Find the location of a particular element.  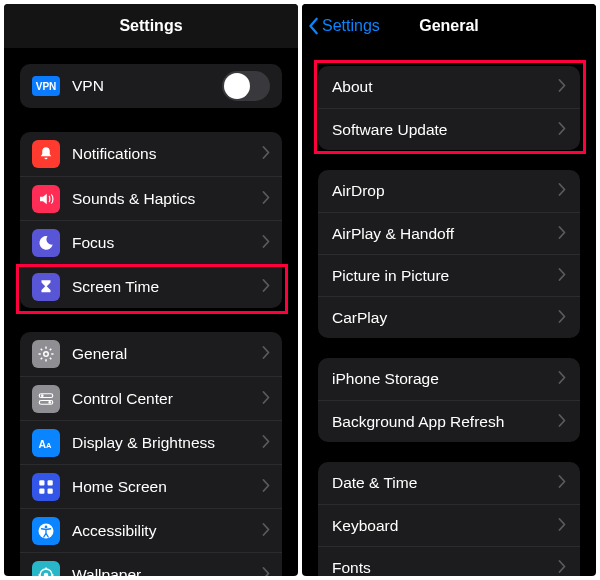

row-label: Focus is located at coordinates (161, 243).